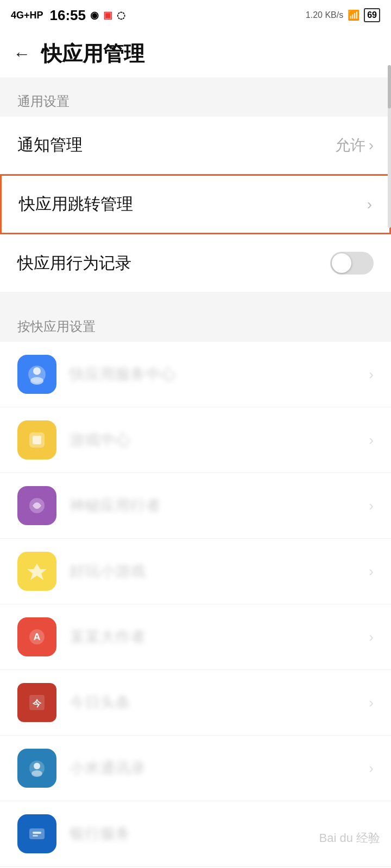 This screenshot has height=868, width=391. Describe the element at coordinates (219, 571) in the screenshot. I see `app-name-4: 好玩小游戏` at that location.